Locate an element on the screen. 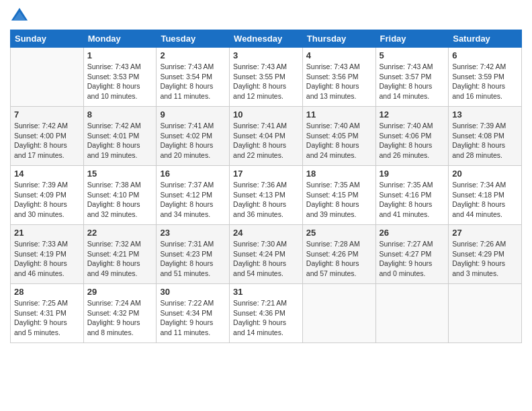 Image resolution: width=532 pixels, height=411 pixels. calendar-cell: 29Sunrise: 7:24 AM Sunset: 4:32 PM Dayli… is located at coordinates (120, 314).